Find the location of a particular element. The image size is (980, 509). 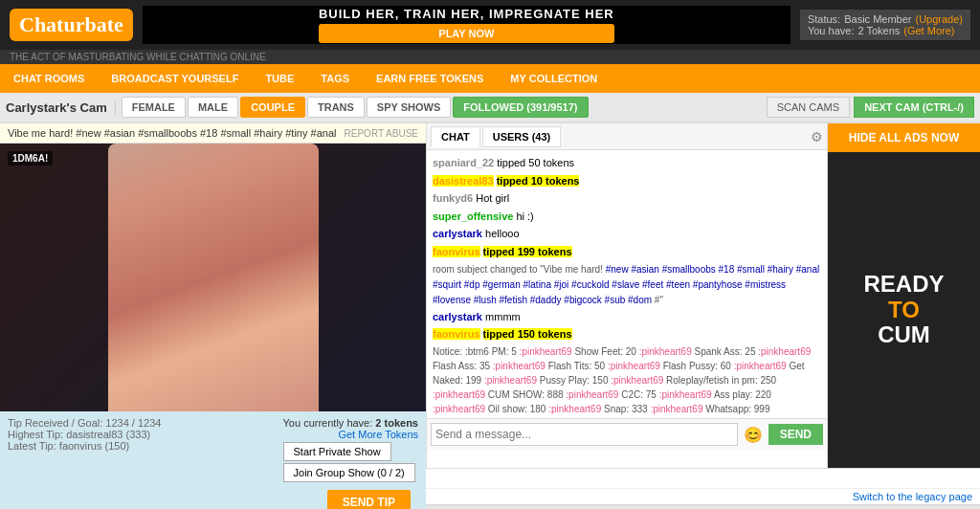

highest-tip-label: Highest Tip: is located at coordinates (35, 434).